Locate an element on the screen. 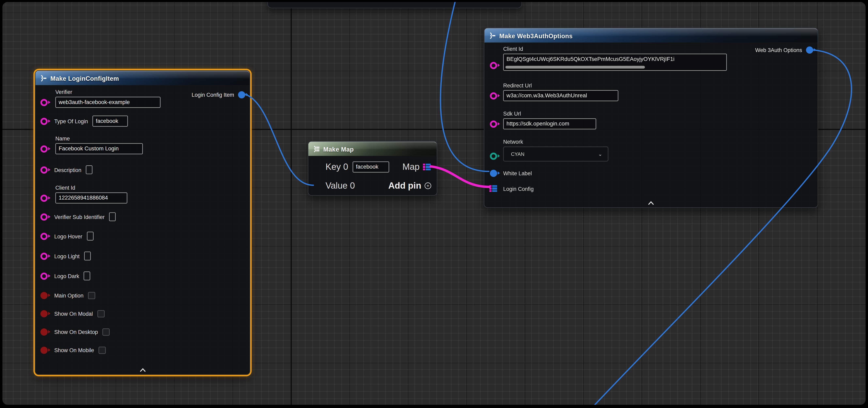  network-dropdown: CYAN⌄ is located at coordinates (556, 154).